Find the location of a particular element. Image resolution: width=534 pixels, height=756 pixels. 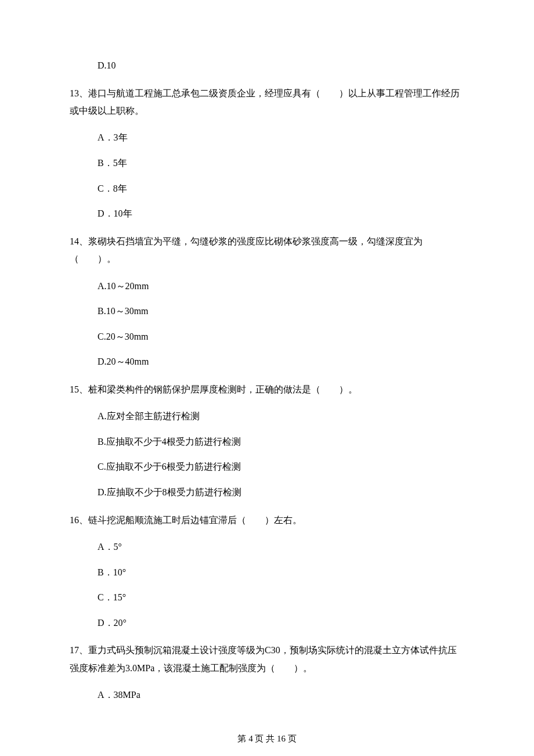

q15-option-d: D.应抽取不少于8根受力筋进行检测 is located at coordinates (281, 492).